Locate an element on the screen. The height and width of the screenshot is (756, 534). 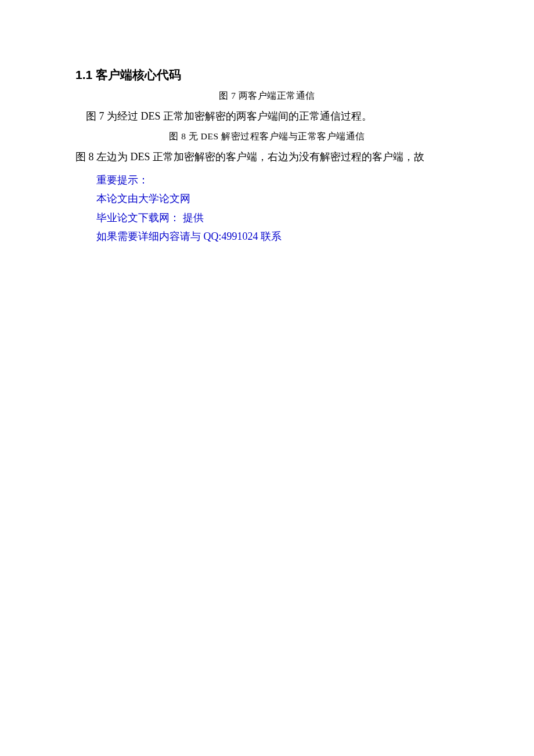
figure-7-caption: 图 7 两客户端正常通信 is located at coordinates (267, 96).